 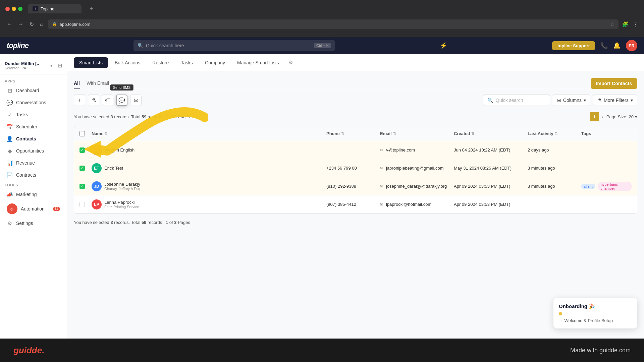 I want to click on email-button: ✉, so click(x=136, y=100).